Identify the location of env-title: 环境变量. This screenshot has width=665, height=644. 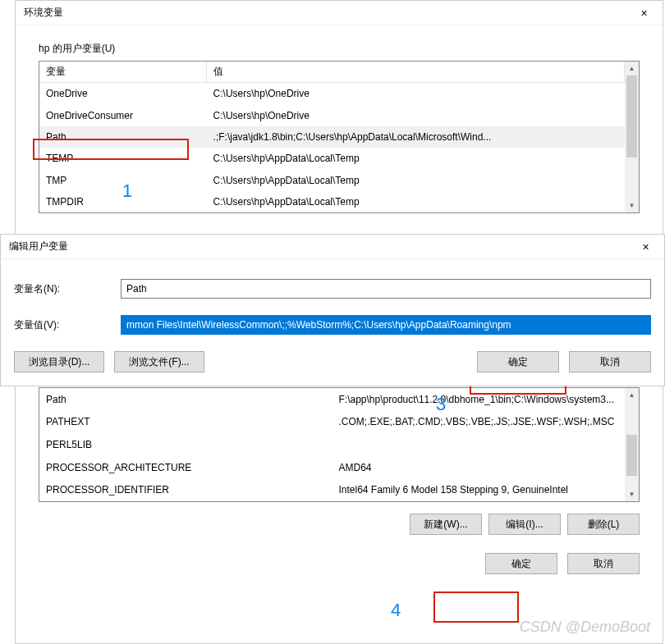
(44, 13).